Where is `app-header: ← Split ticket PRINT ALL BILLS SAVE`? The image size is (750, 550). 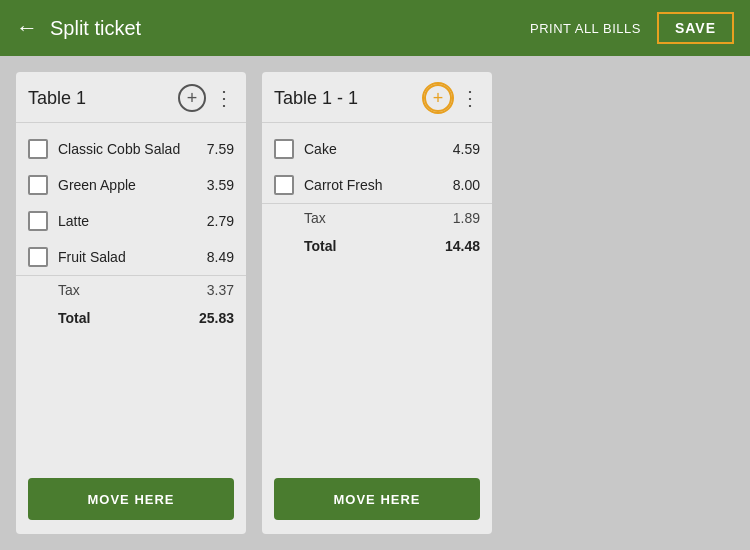
app-header: ← Split ticket PRINT ALL BILLS SAVE is located at coordinates (375, 28).